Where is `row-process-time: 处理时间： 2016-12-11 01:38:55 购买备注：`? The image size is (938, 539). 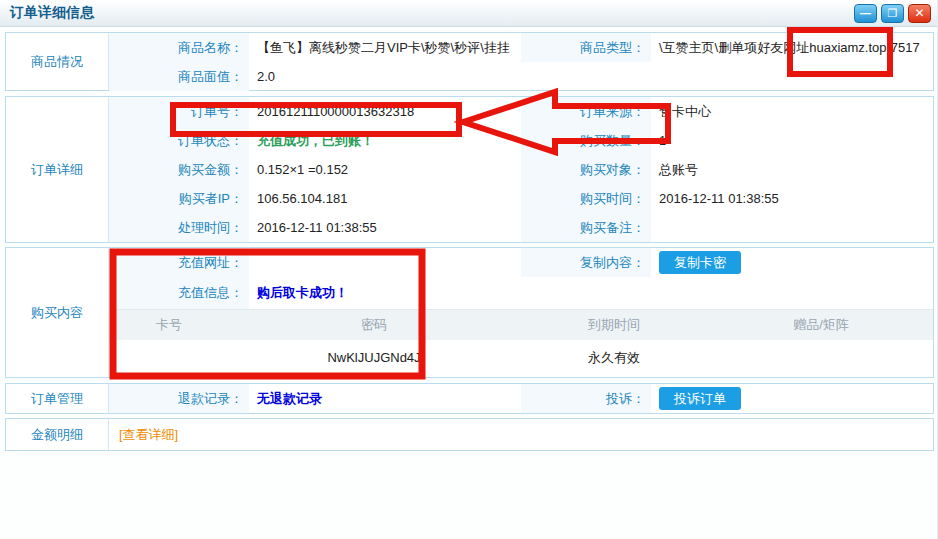
row-process-time: 处理时间： 2016-12-11 01:38:55 购买备注： is located at coordinates (521, 228).